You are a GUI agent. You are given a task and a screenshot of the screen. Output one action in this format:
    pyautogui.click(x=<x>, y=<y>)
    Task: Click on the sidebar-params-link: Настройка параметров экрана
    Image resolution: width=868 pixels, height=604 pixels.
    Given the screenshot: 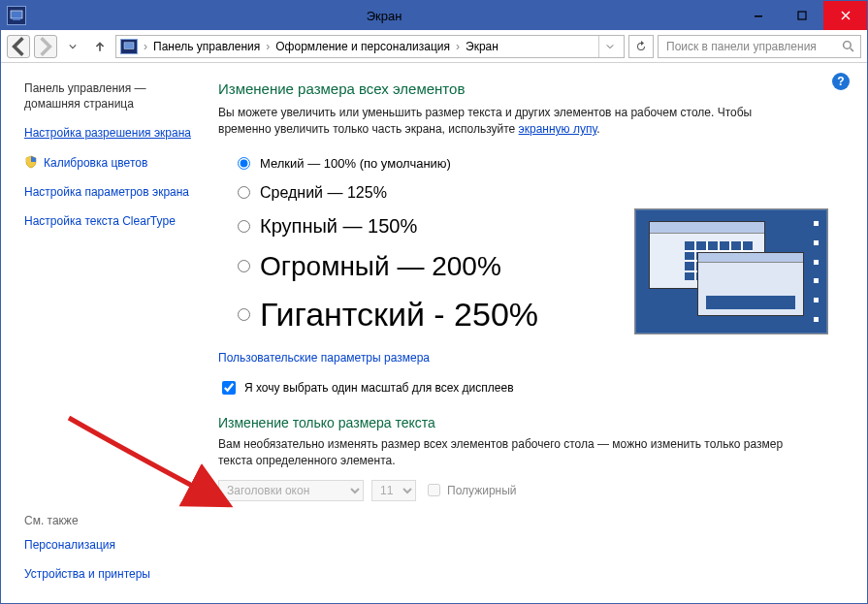 What is the action you would take?
    pyautogui.click(x=109, y=192)
    